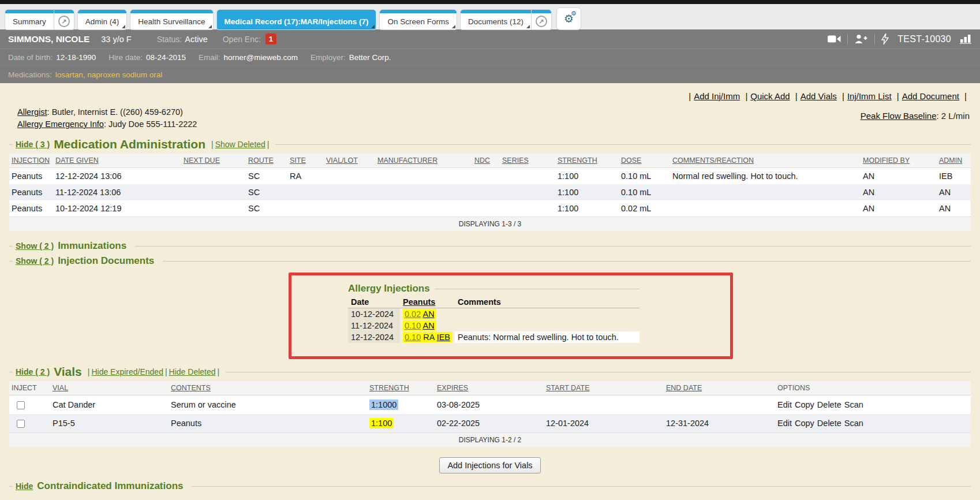 The width and height of the screenshot is (980, 500). Describe the element at coordinates (418, 20) in the screenshot. I see `tab-on-screen-forms: On Screen Forms` at that location.